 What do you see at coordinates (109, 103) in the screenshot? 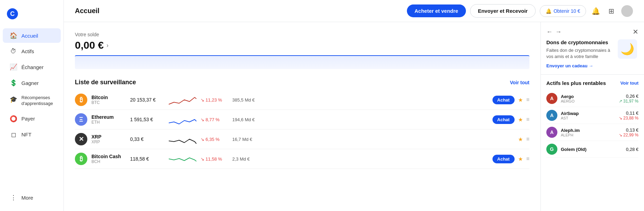
I see `crypto-ticker: BTC` at bounding box center [109, 103].